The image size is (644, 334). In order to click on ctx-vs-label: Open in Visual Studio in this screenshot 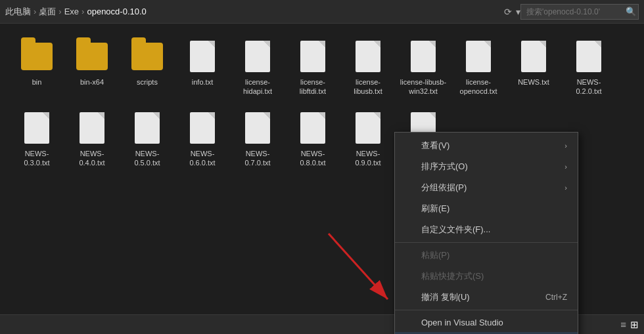, I will do `click(463, 323)`.